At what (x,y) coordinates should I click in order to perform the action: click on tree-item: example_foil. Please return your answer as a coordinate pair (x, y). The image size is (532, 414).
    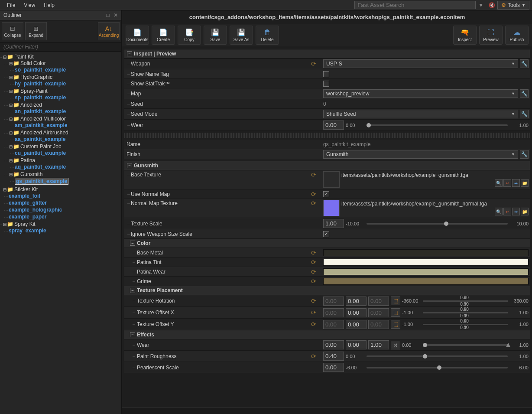
    Looking at the image, I should click on (24, 196).